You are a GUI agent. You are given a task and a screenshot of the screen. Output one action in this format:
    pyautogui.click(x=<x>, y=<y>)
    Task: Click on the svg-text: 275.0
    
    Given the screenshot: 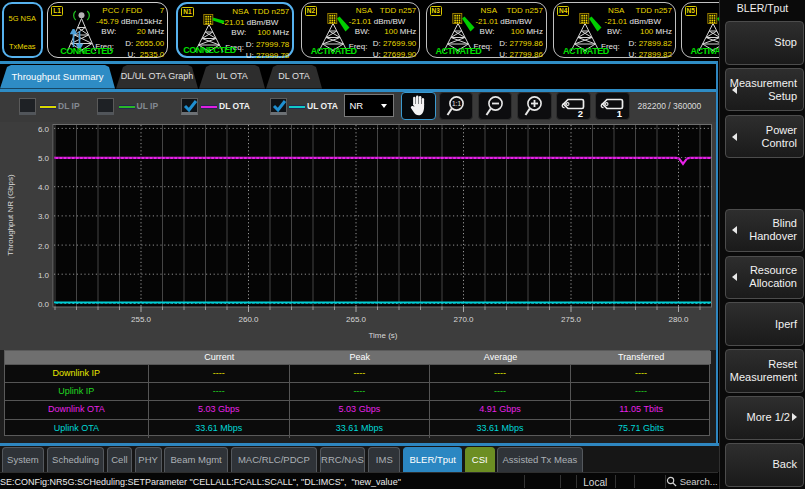 What is the action you would take?
    pyautogui.click(x=572, y=320)
    